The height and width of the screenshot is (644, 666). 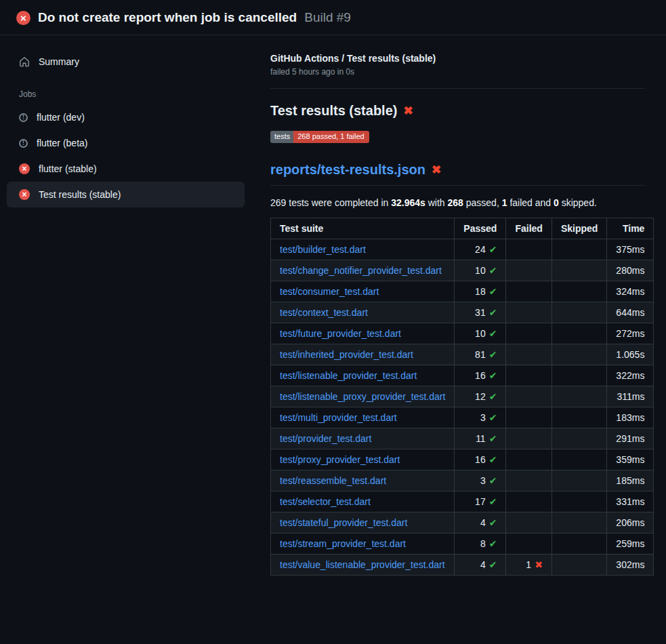 What do you see at coordinates (167, 18) in the screenshot?
I see `run-title: Do not create report when job is cancell…` at bounding box center [167, 18].